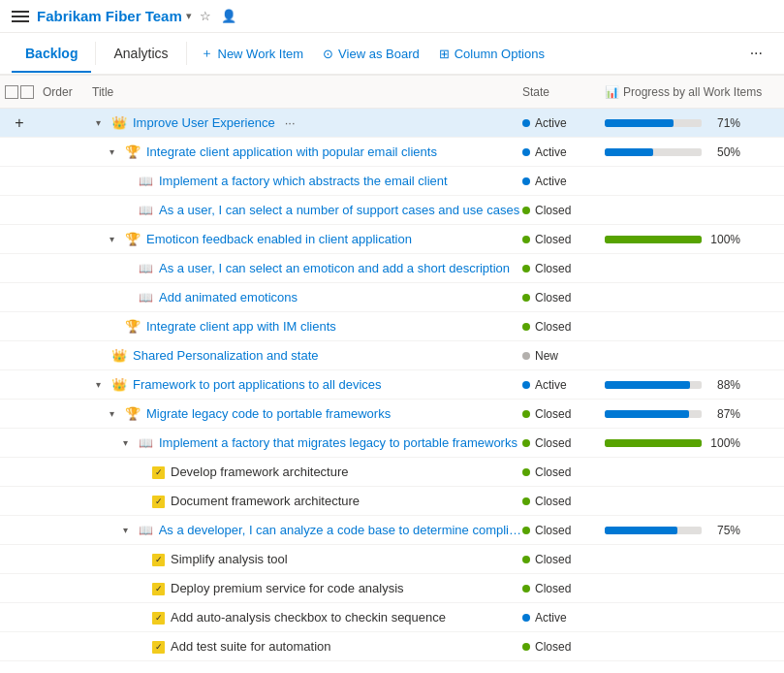 The image size is (784, 673). I want to click on row-title-text: As a user, I can select a number of supp…, so click(339, 209).